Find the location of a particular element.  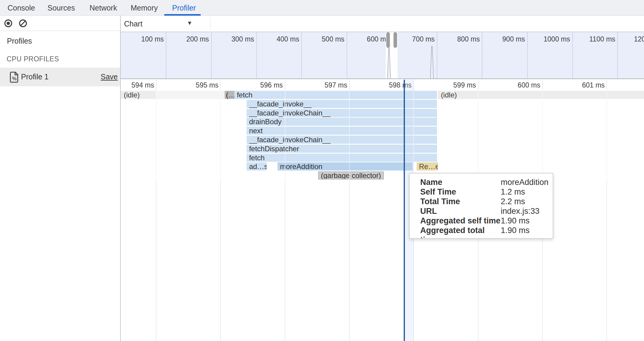

time-ruler-label: 594 ms is located at coordinates (138, 85).